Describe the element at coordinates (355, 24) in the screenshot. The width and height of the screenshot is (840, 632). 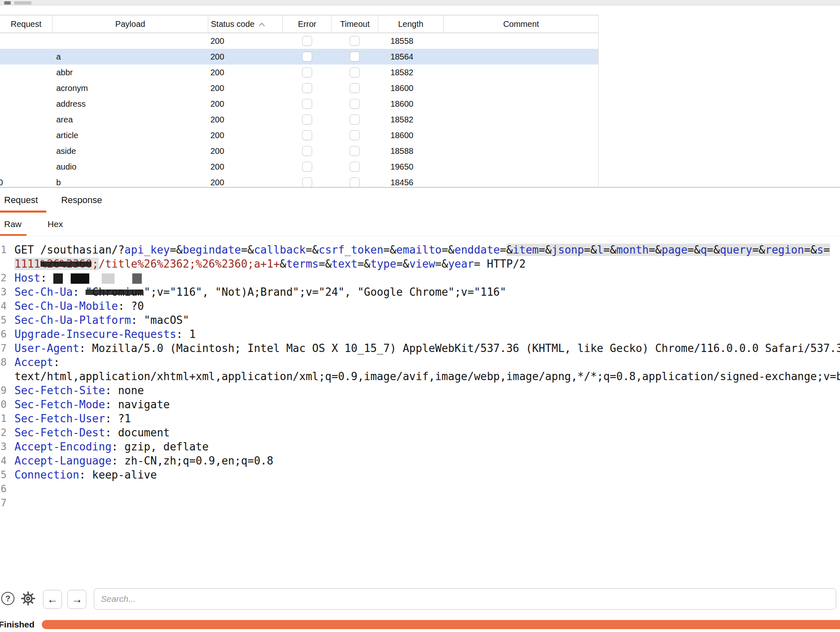
I see `column-header-timeout: Timeout` at that location.